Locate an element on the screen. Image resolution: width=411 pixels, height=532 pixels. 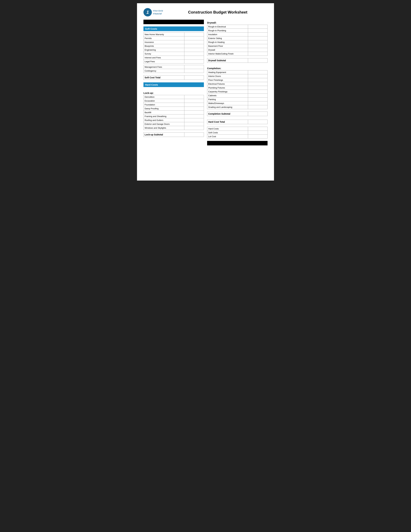
table-row: Soft Costs is located at coordinates (237, 133).